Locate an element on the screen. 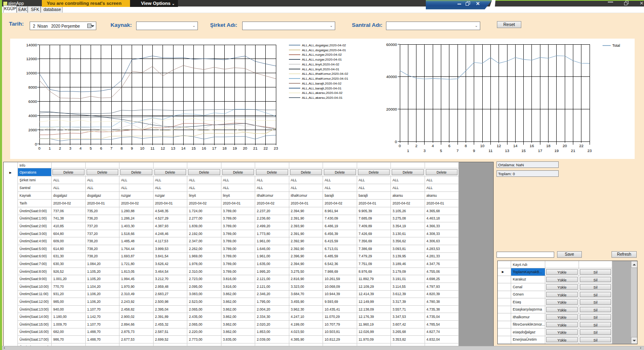  svg-text: 2000 is located at coordinates (33, 130).